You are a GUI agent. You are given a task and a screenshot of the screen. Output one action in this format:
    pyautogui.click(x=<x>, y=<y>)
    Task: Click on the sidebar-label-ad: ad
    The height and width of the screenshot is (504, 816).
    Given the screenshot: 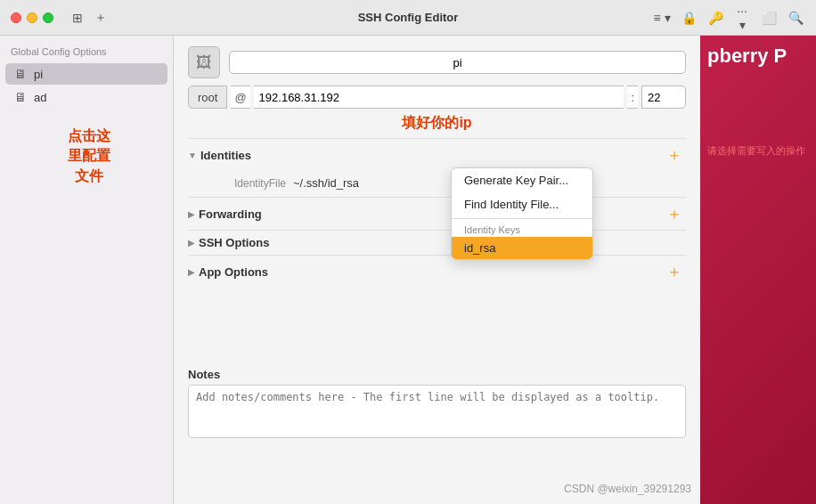 What is the action you would take?
    pyautogui.click(x=40, y=98)
    